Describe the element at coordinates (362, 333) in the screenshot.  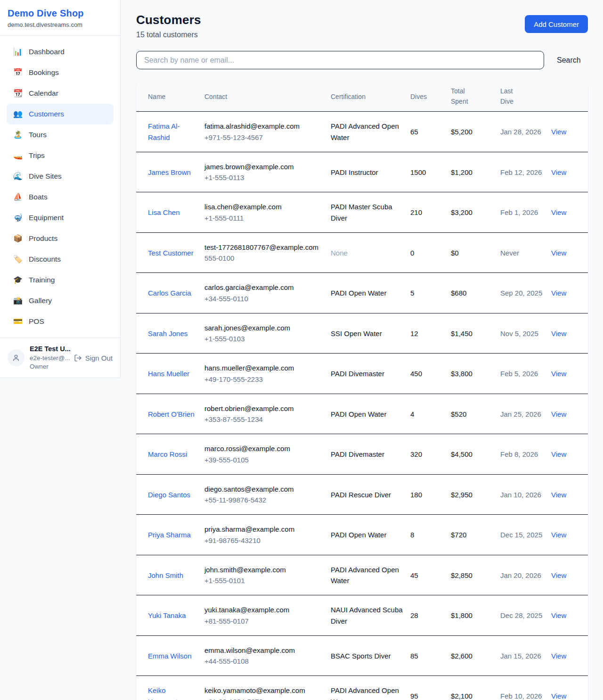
I see `table-row: Sarah Jones sarah.jones@example.com +1-5…` at that location.